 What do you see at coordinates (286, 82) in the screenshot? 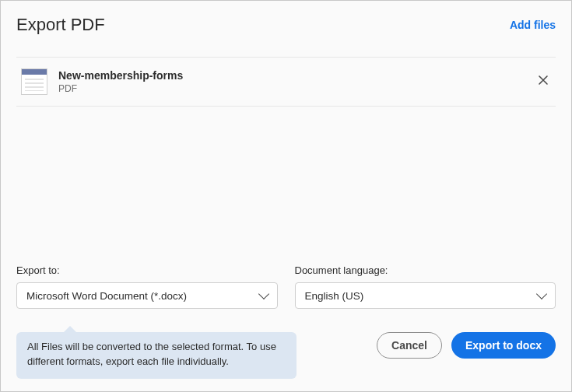
I see `file-list: New-membership-forms PDF` at bounding box center [286, 82].